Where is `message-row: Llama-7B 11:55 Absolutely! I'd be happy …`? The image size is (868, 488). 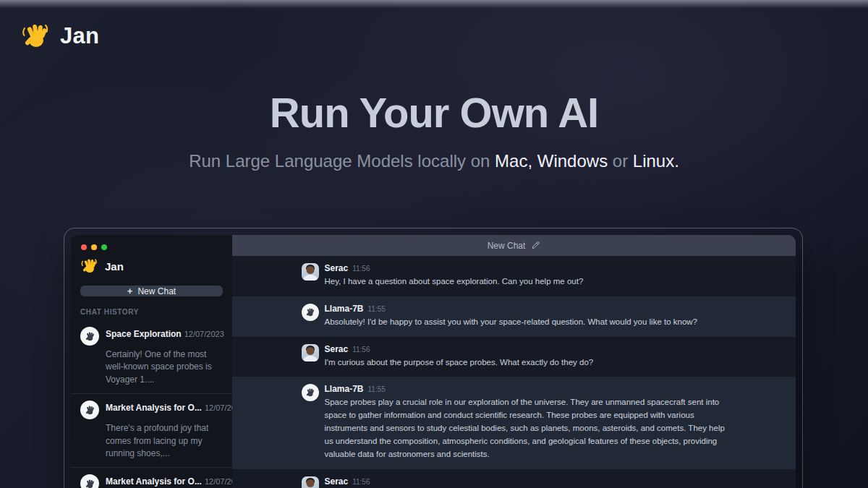
message-row: Llama-7B 11:55 Absolutely! I'd be happy … is located at coordinates (514, 317).